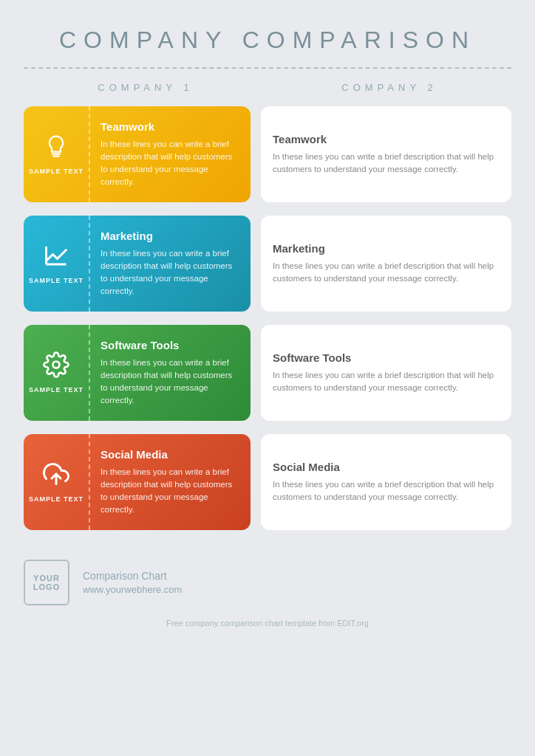 The image size is (535, 756). What do you see at coordinates (57, 373) in the screenshot?
I see `card-icon-area-software-tools: SAMPLE TEXT` at bounding box center [57, 373].